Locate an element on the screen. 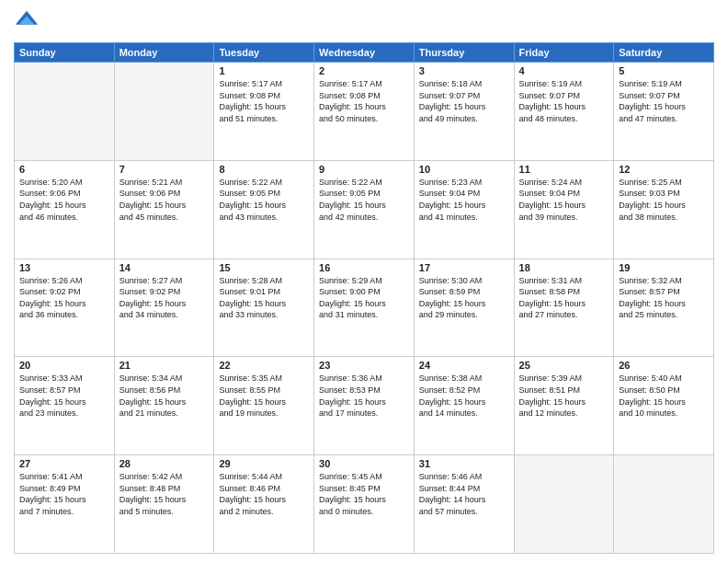 The image size is (728, 563). calendar-cell: 15Sunrise: 5:28 AM Sunset: 9:01 PM Dayli… is located at coordinates (265, 307).